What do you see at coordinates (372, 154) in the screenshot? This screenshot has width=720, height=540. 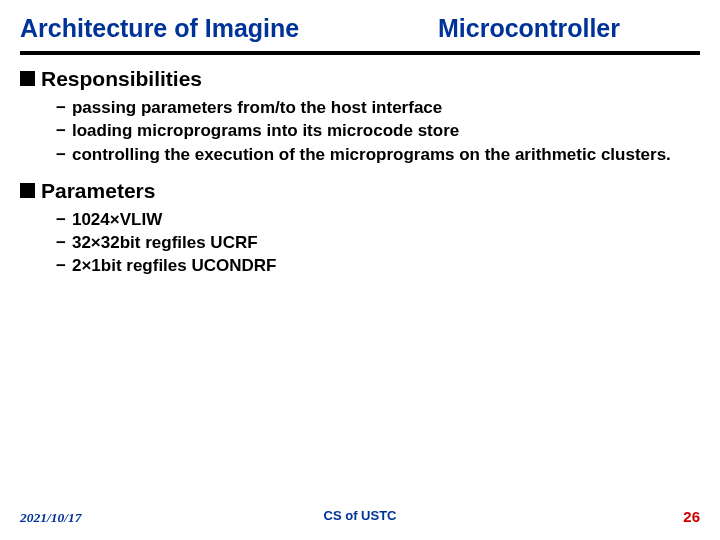 I see `list-item-text: controlling the execution of the micropr…` at bounding box center [372, 154].